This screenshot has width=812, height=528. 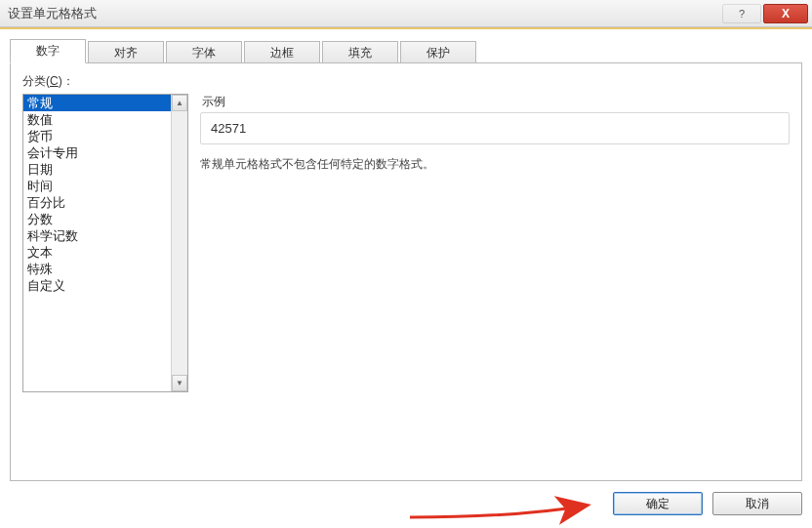 I want to click on tab-border: 边框, so click(x=282, y=53).